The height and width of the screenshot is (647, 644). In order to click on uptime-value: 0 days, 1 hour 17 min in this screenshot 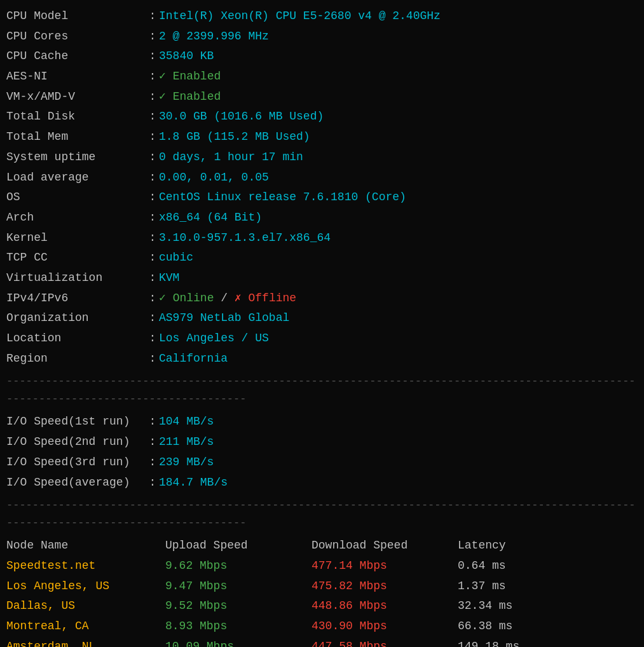, I will do `click(398, 158)`.